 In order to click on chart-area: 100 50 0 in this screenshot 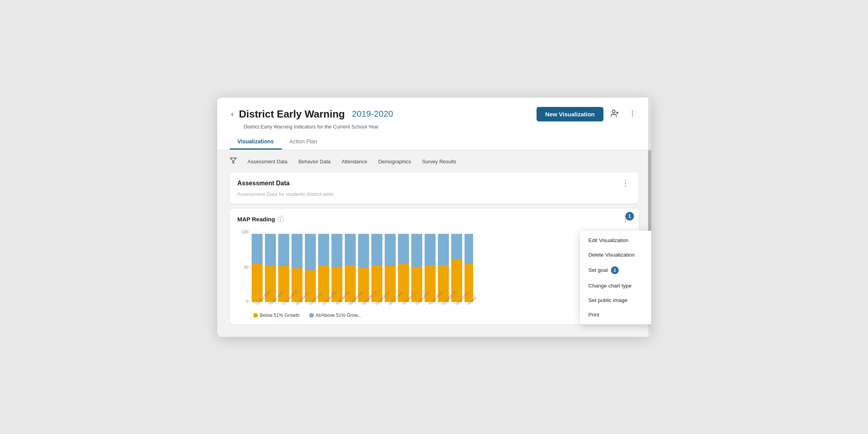, I will do `click(434, 268)`.